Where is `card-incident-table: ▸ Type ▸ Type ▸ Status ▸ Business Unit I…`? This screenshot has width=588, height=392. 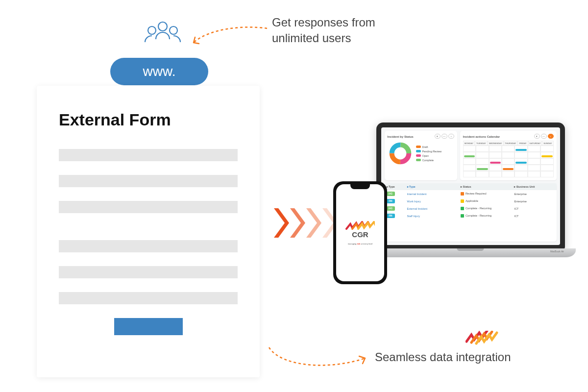 card-incident-table: ▸ Type ▸ Type ▸ Status ▸ Business Unit I… is located at coordinates (470, 213).